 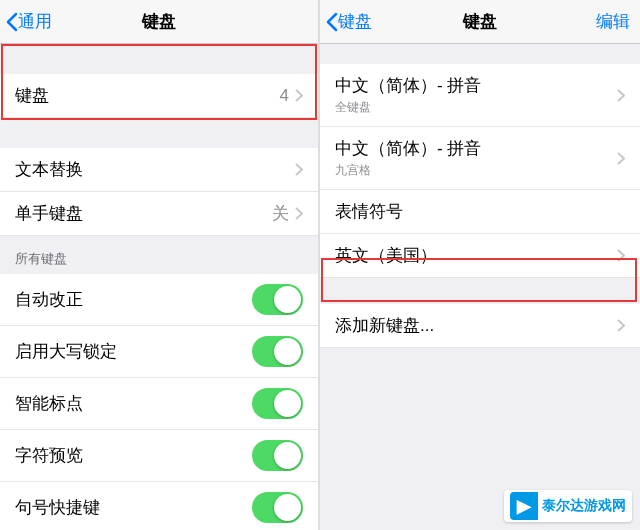 I want to click on toggle-row: 句号快捷键, so click(x=159, y=506).